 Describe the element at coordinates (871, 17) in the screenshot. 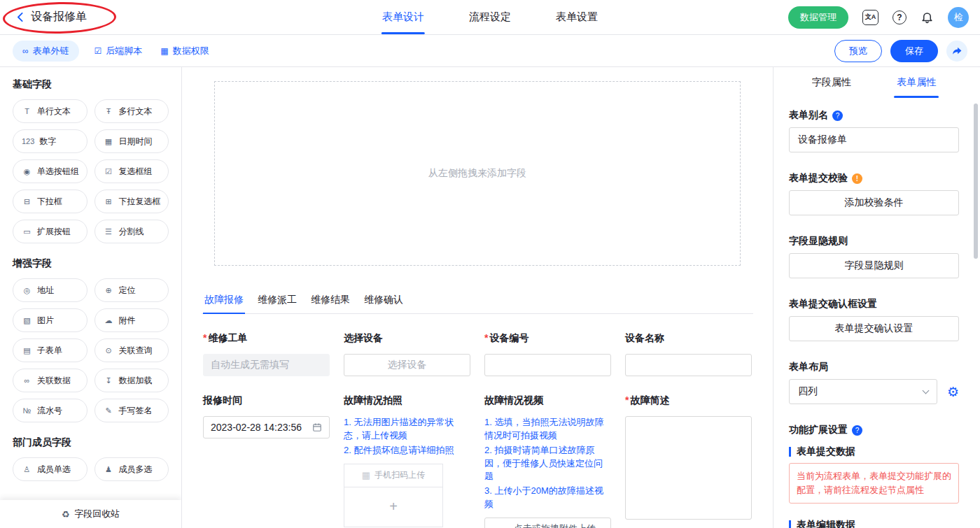

I see `translate-icon: 文A` at that location.